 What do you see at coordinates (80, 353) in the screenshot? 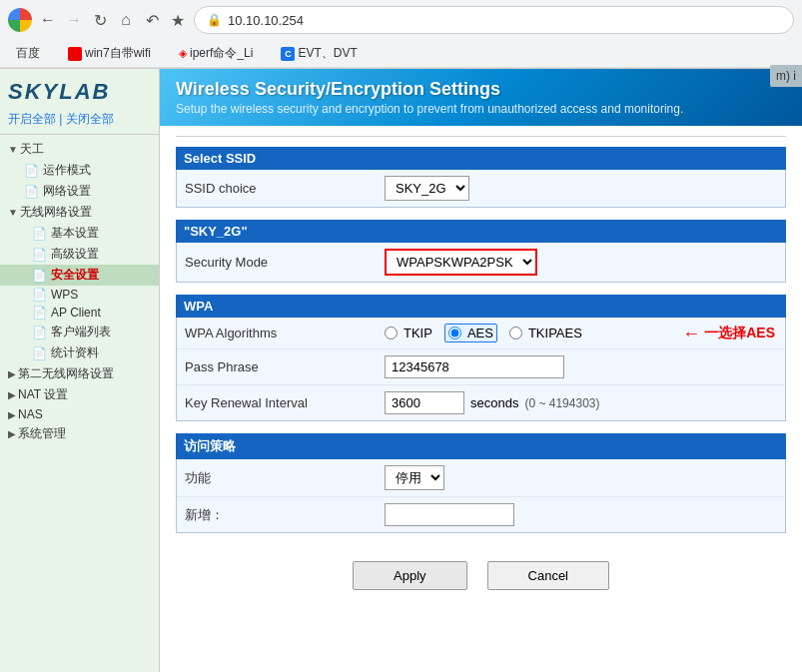
I see `sidebar-item-stats: 📄 统计资料` at bounding box center [80, 353].